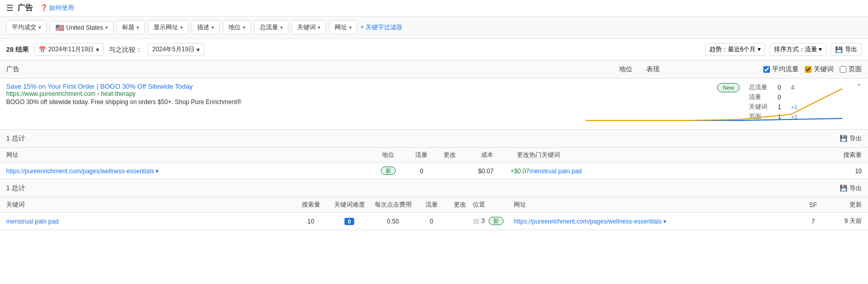 This screenshot has width=868, height=284. Describe the element at coordinates (57, 8) in the screenshot. I see `help-link: ❓ 如何使用` at that location.